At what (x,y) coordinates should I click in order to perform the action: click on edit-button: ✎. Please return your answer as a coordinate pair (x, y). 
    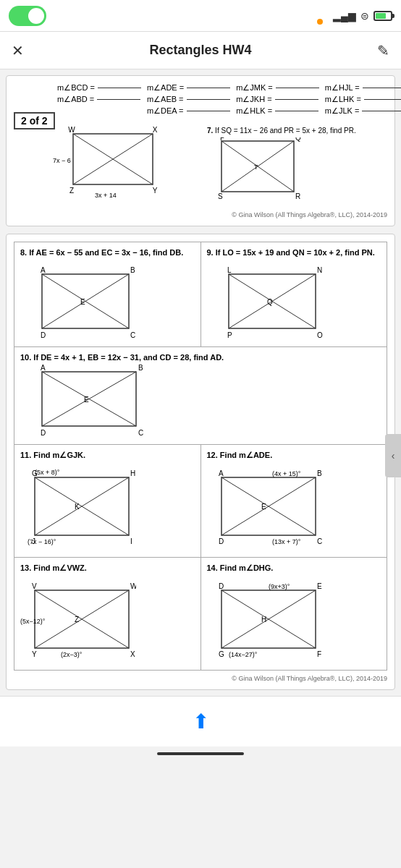
    Looking at the image, I should click on (384, 51).